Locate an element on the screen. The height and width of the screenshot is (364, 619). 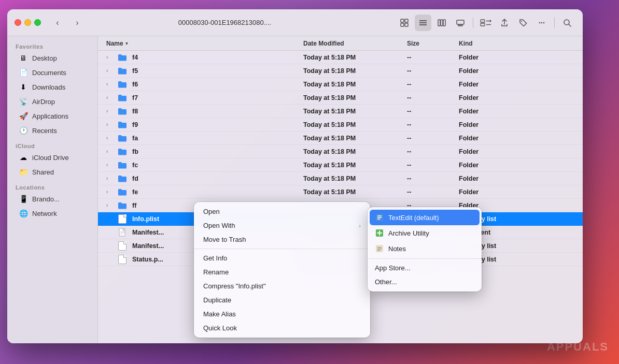
table-row: › f8 Today at 5:18 PM -- Folder is located at coordinates (340, 111).